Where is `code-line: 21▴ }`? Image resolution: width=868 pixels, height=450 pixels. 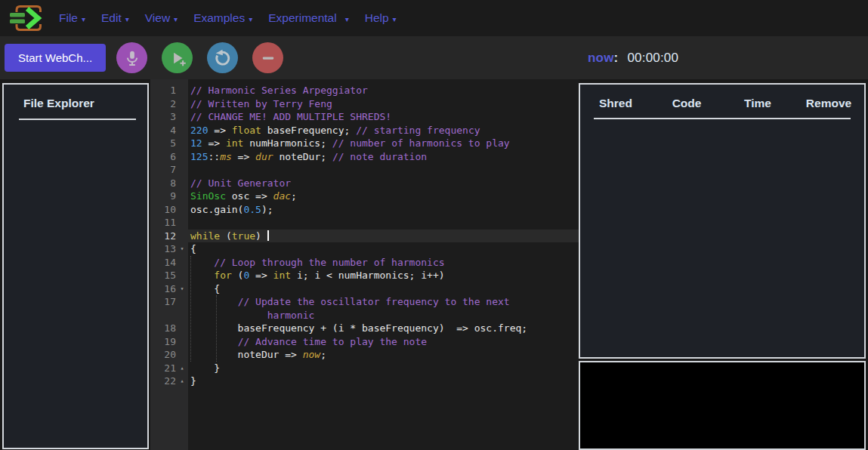 code-line: 21▴ } is located at coordinates (364, 368).